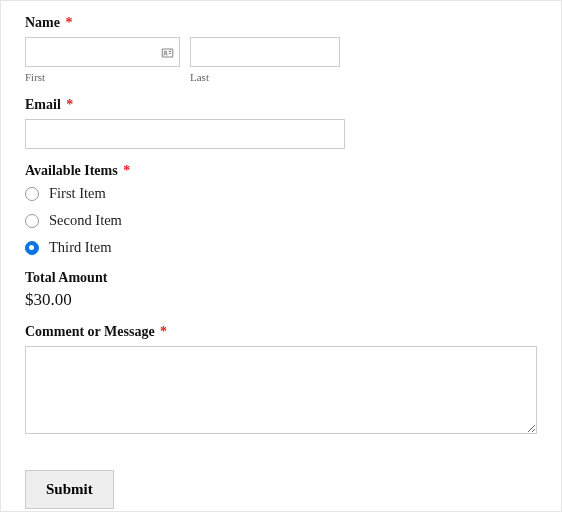 The image size is (562, 512). What do you see at coordinates (281, 220) in the screenshot?
I see `items-option: Second Item` at bounding box center [281, 220].